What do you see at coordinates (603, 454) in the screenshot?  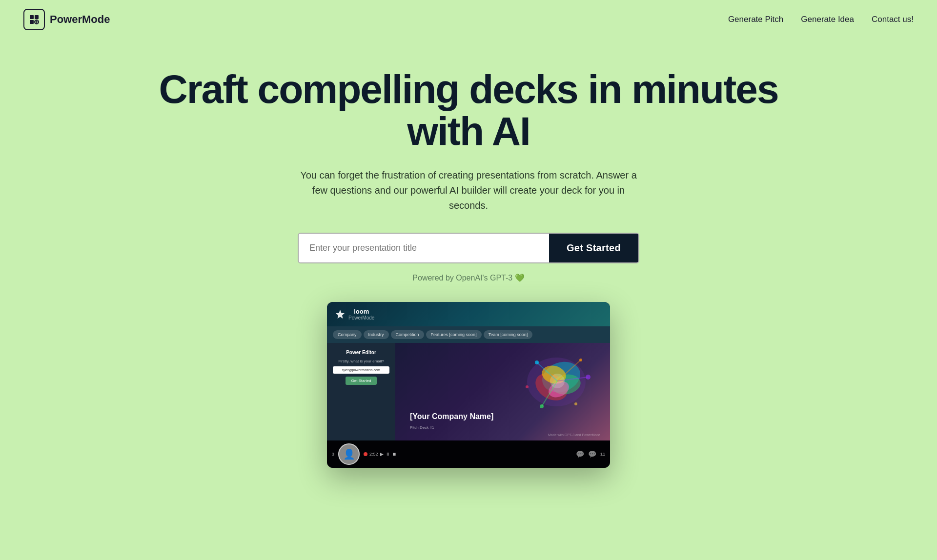 I see `demo-page-end: 11` at bounding box center [603, 454].